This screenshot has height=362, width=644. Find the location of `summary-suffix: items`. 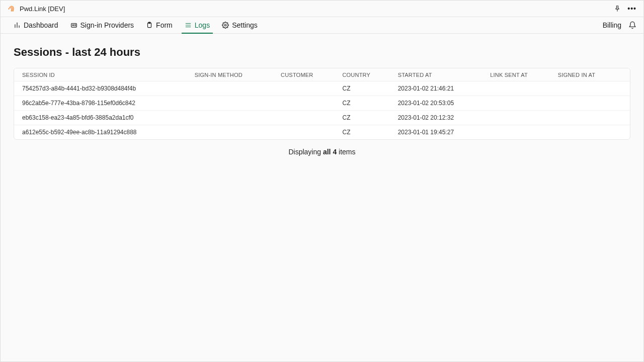

summary-suffix: items is located at coordinates (346, 152).